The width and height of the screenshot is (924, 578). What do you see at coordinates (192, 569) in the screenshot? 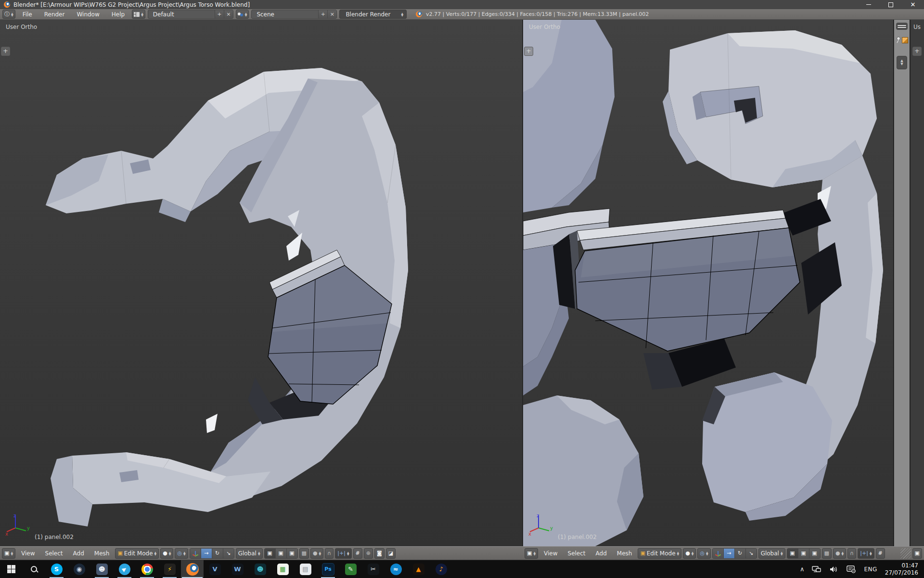
I see `taskbar-blender-button` at bounding box center [192, 569].